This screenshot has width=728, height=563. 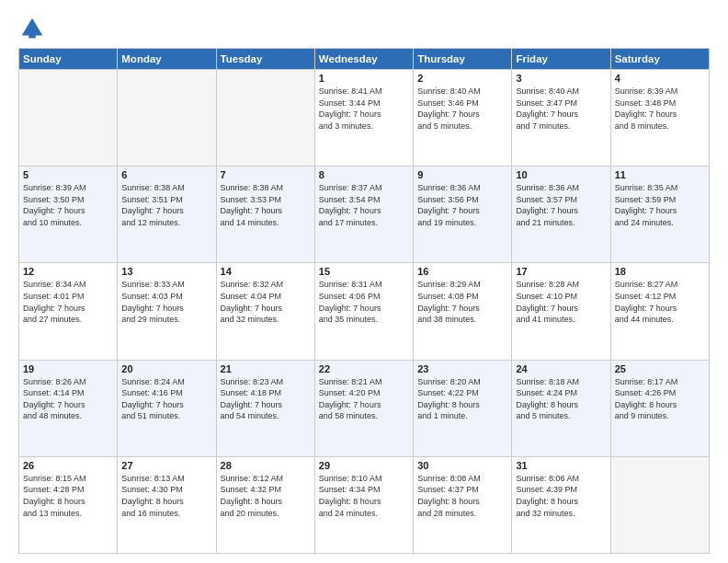 What do you see at coordinates (364, 215) in the screenshot?
I see `table-row: 8Sunrise: 8:37 AM Sunset: 3:54 PM Daylig…` at bounding box center [364, 215].